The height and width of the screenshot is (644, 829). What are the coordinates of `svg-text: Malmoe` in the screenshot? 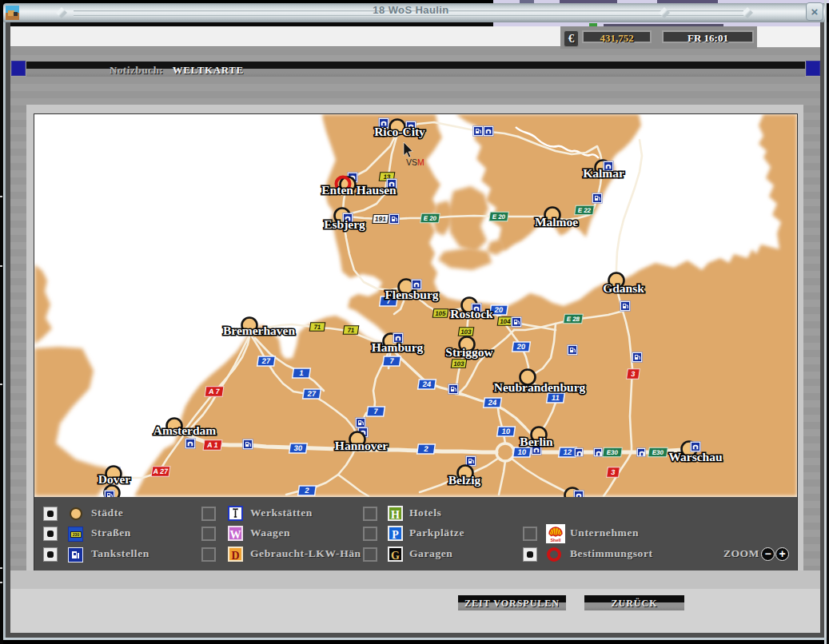 It's located at (556, 222).